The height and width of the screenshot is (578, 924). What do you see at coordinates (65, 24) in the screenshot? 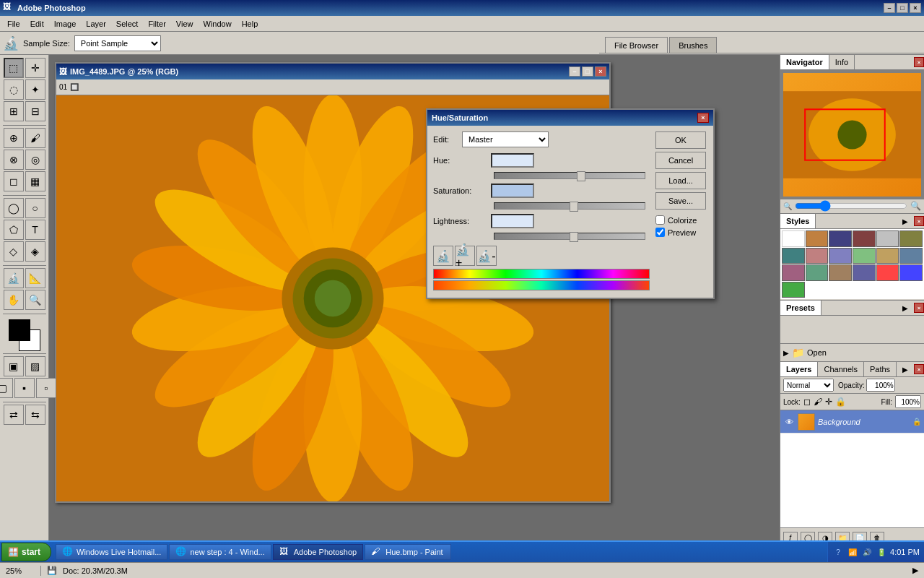
I see `menu-image: Image` at bounding box center [65, 24].